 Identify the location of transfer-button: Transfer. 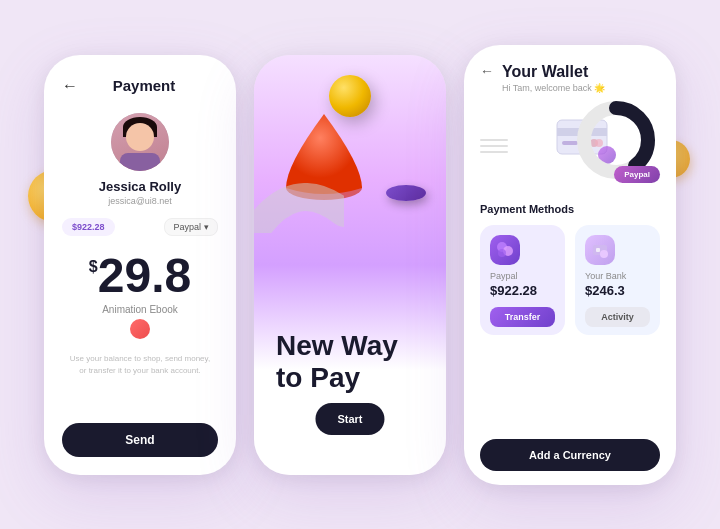
(522, 317).